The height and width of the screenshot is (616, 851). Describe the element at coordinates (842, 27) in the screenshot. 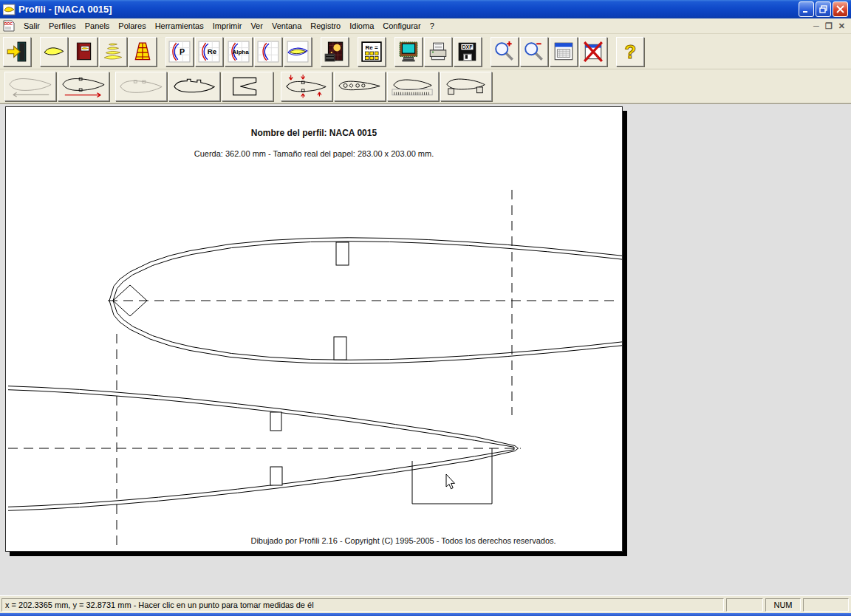

I see `mdi-close-icon: ✕` at that location.